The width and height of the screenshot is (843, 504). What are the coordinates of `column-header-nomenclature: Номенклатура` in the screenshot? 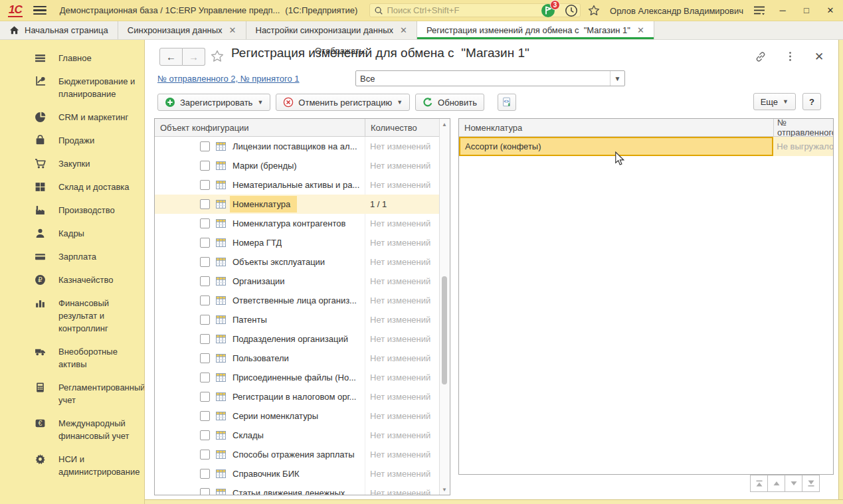 It's located at (616, 127).